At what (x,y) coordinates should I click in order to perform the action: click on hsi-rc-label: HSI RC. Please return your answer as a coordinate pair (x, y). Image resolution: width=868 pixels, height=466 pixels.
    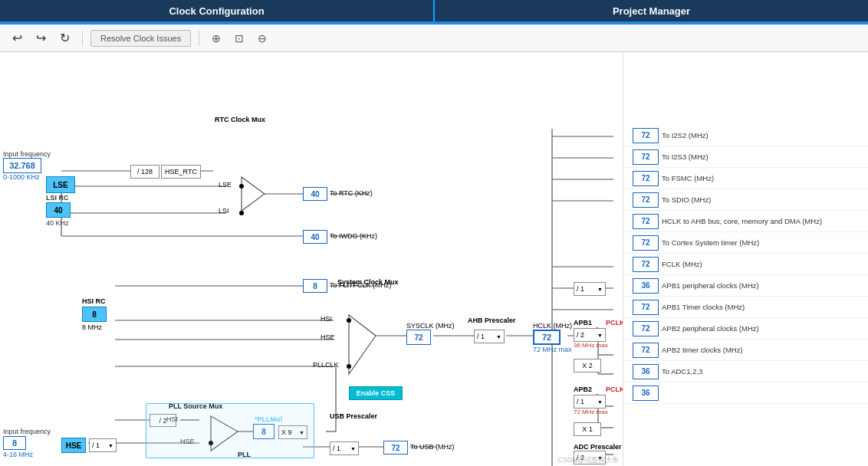
    Looking at the image, I should click on (94, 301).